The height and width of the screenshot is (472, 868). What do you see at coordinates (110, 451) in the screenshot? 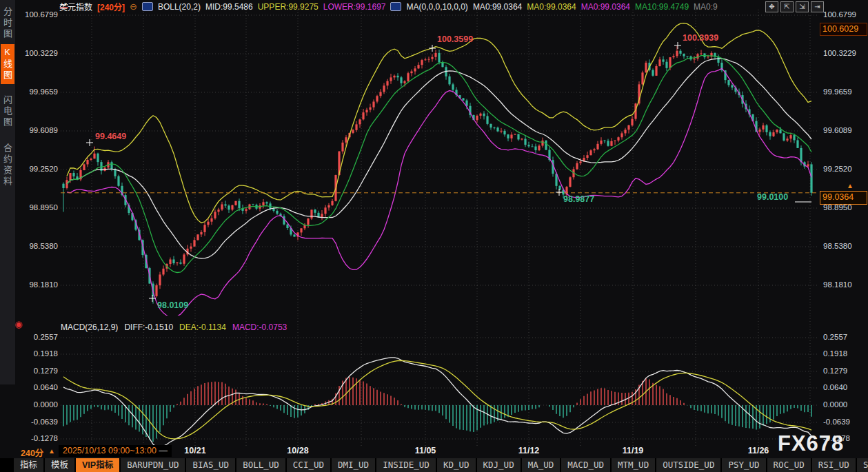
I see `bar-time-range-text: 2025/10/13 09:00~13:00` at bounding box center [110, 451].